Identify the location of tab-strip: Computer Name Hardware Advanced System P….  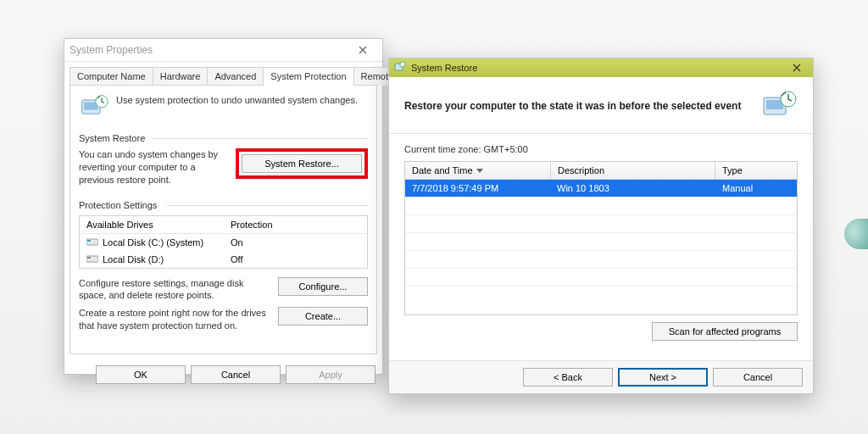
(224, 74).